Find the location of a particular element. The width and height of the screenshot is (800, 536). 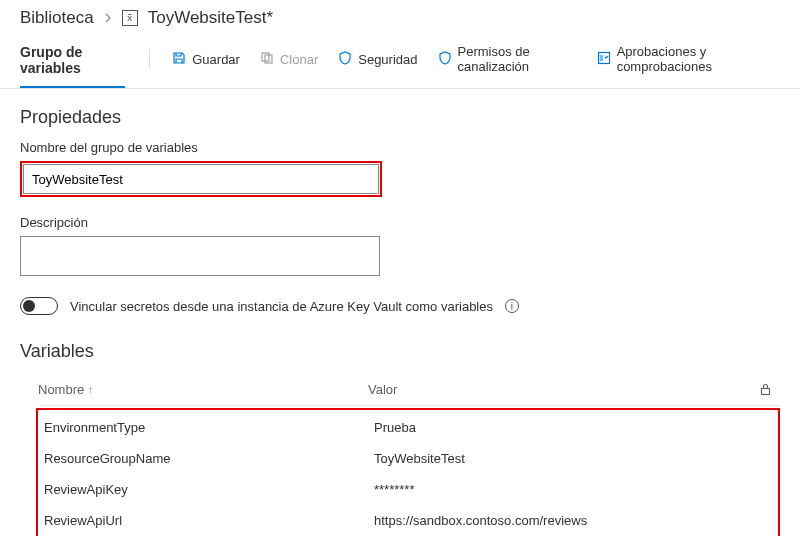

save-icon is located at coordinates (179, 60).